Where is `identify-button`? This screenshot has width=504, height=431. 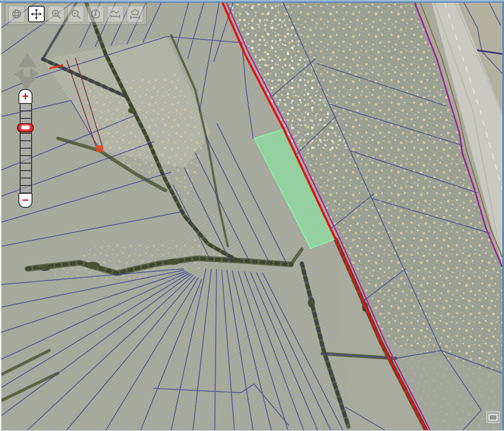
identify-button is located at coordinates (96, 14).